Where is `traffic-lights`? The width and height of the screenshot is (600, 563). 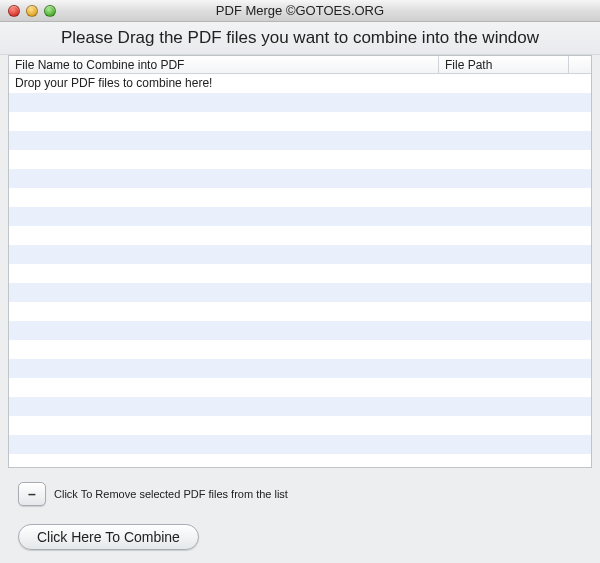
traffic-lights is located at coordinates (28, 11).